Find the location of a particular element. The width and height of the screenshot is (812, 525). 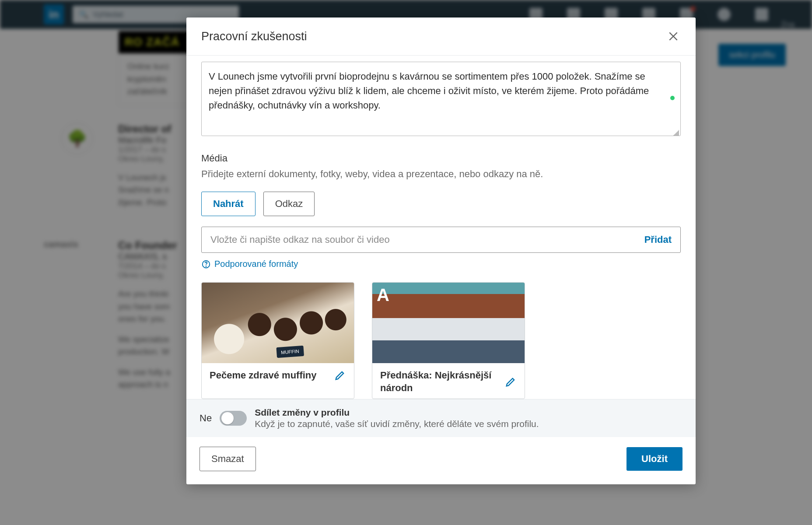

supported-formats-text: Podporované formáty is located at coordinates (256, 264).